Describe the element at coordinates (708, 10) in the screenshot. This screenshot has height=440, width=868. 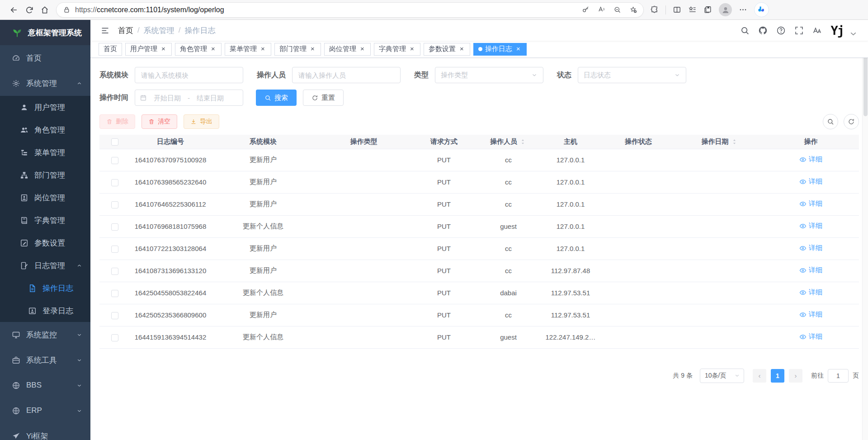
I see `collections-icon` at that location.